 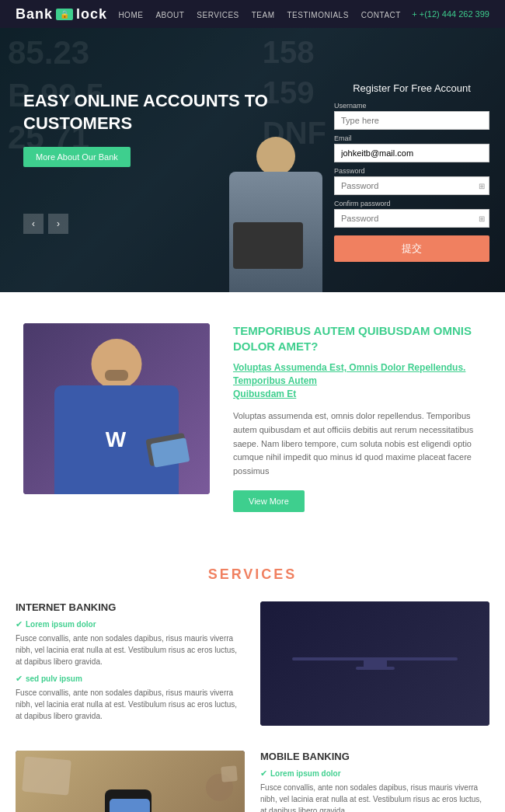 What do you see at coordinates (412, 186) in the screenshot?
I see `password-wrapper: ⊞` at bounding box center [412, 186].